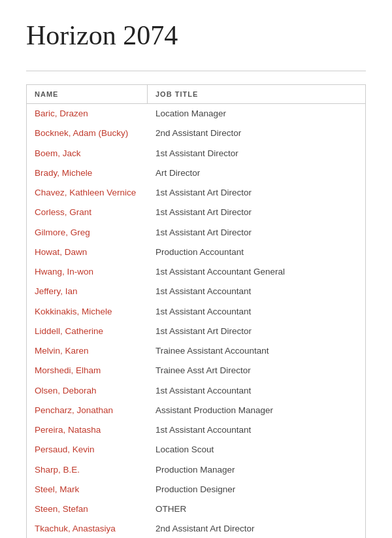  Describe the element at coordinates (196, 272) in the screenshot. I see `table-row: Hwang, In-won1st Assistant Accountant Ge…` at that location.